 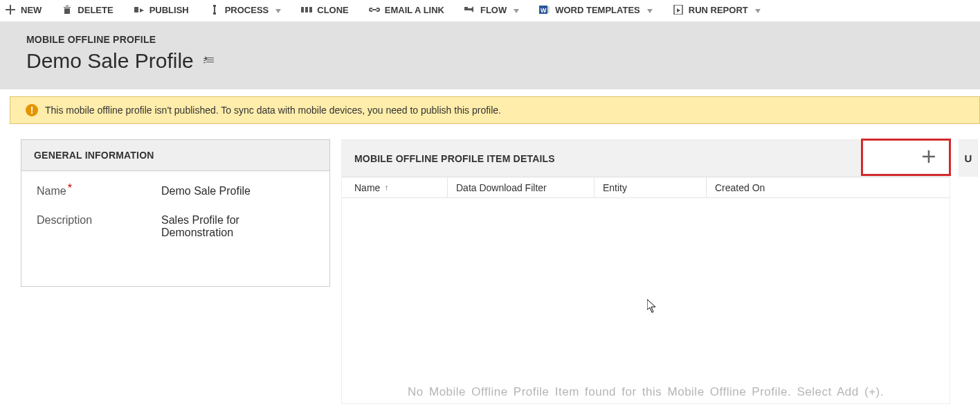 I want to click on field-description: Description Sales Profile for Demonstrat…, so click(x=176, y=227).